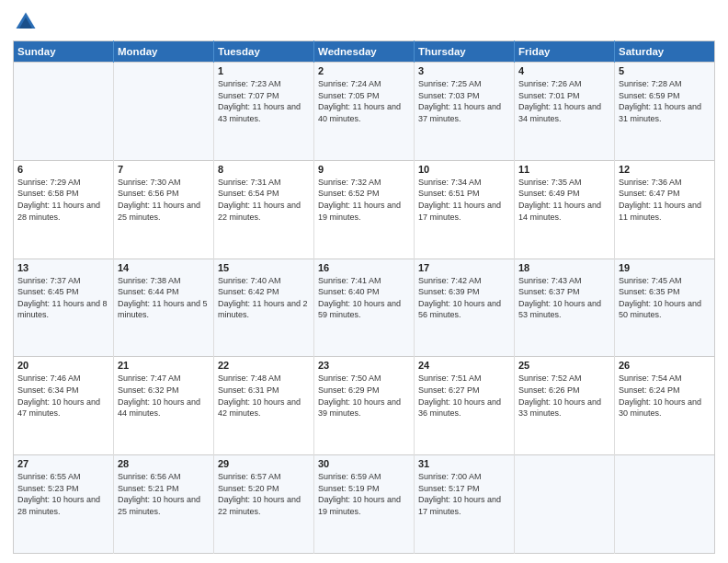  What do you see at coordinates (665, 298) in the screenshot?
I see `day-info: Sunrise: 7:45 AMSunset: 6:35 PMDaylight:…` at bounding box center [665, 298].